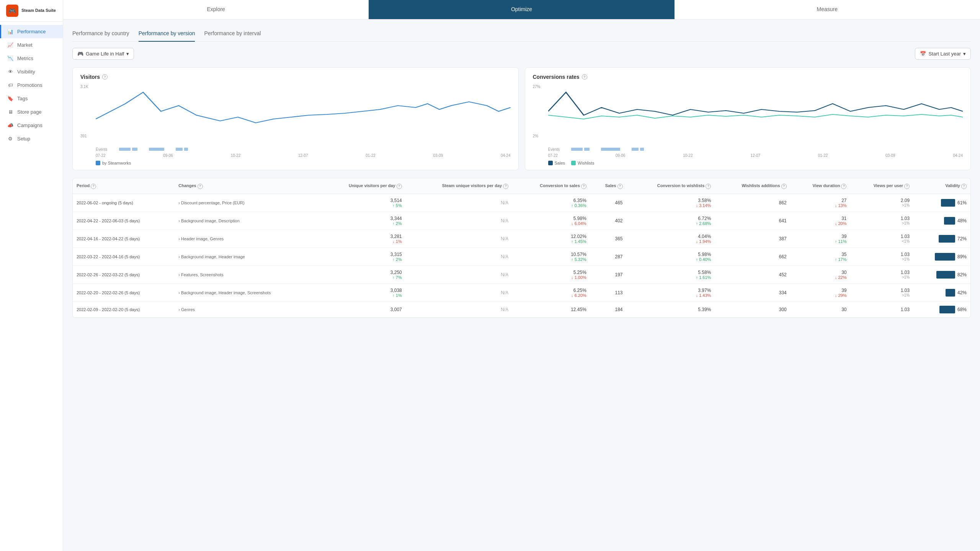 The width and height of the screenshot is (980, 551). Describe the element at coordinates (459, 186) in the screenshot. I see `col-steam-unique: Steam unique visitors per day ?` at that location.